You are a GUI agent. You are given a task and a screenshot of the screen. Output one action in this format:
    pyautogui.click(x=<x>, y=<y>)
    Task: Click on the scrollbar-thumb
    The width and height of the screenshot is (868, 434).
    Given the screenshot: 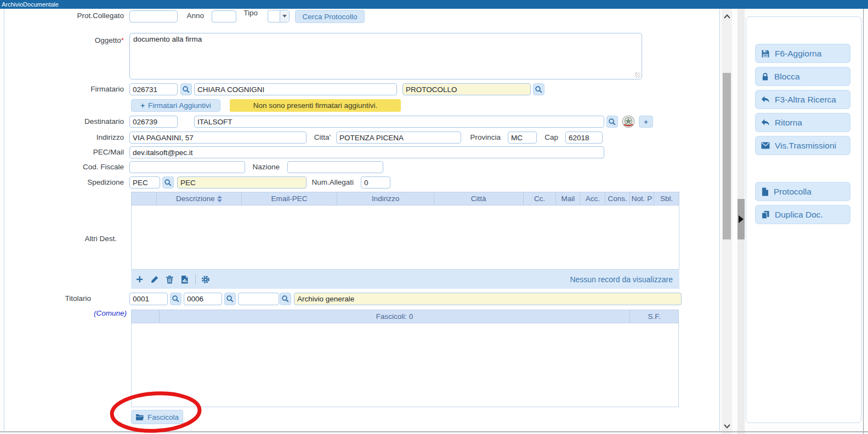 What is the action you would take?
    pyautogui.click(x=727, y=156)
    